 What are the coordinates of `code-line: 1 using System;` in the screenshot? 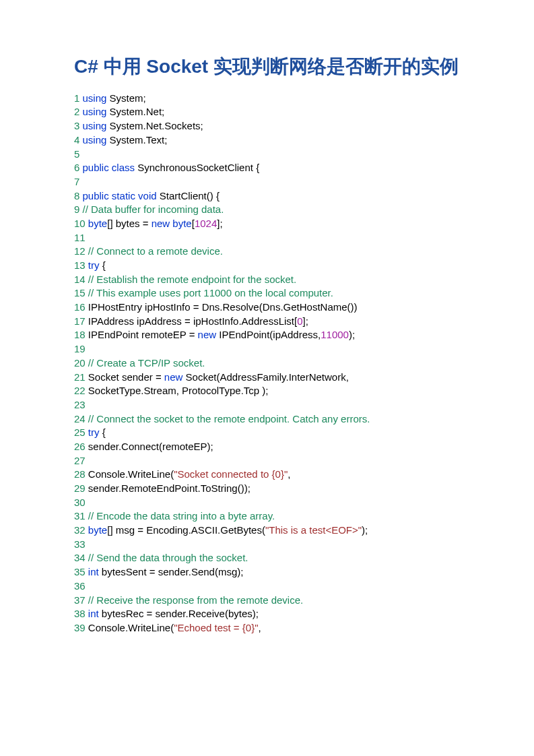 It's located at (267, 98).